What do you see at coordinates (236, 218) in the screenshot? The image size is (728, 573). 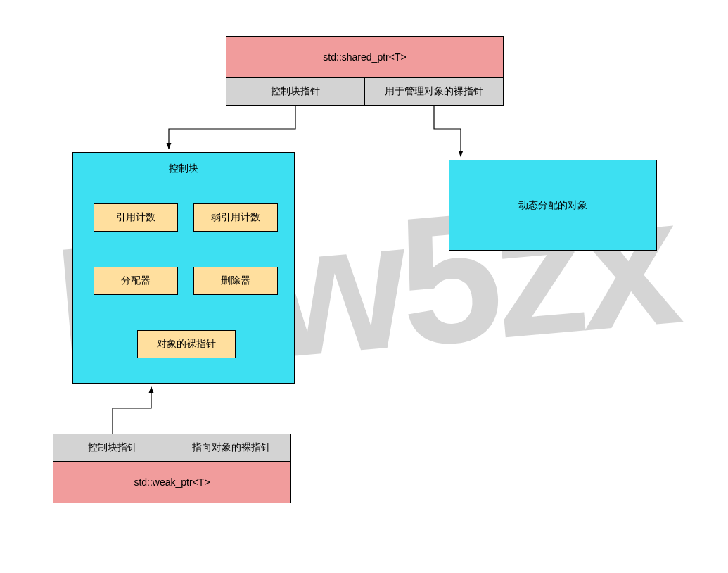 I see `weak-ref-count-box: 弱引用计数` at bounding box center [236, 218].